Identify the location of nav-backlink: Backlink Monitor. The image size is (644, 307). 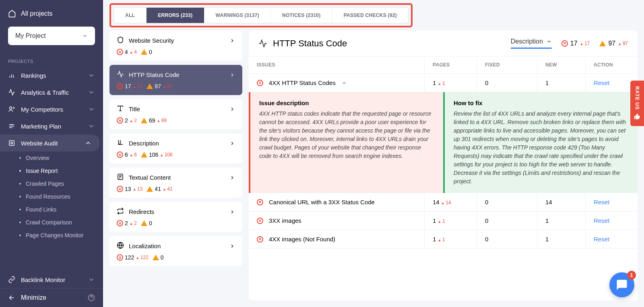
(52, 280).